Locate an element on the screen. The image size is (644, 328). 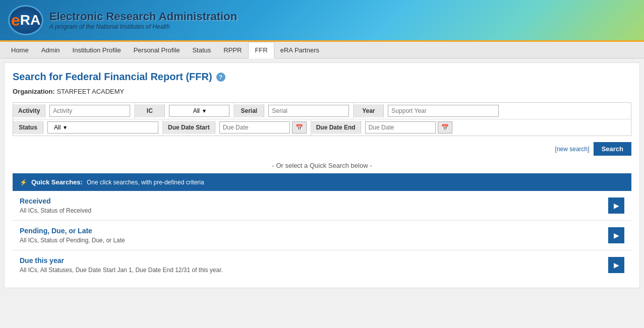
lightning-icon: ⚡ is located at coordinates (23, 182).